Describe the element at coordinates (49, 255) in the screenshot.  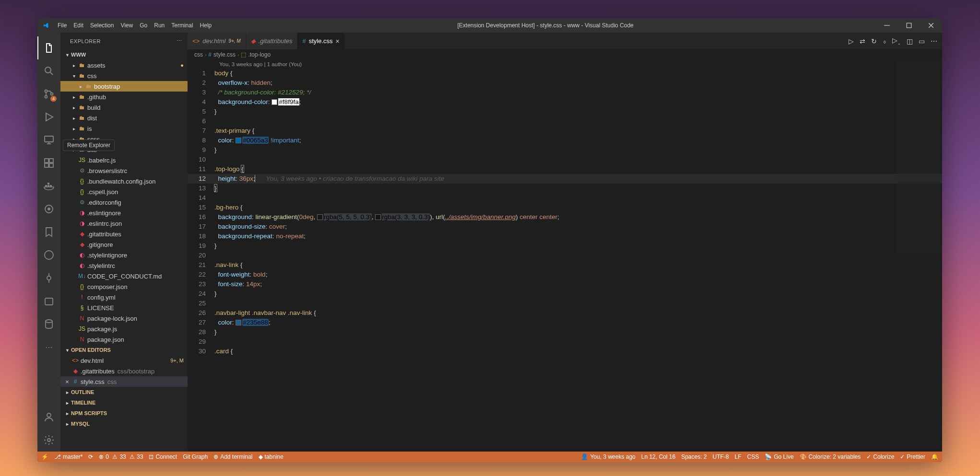
I see `github-tab` at that location.